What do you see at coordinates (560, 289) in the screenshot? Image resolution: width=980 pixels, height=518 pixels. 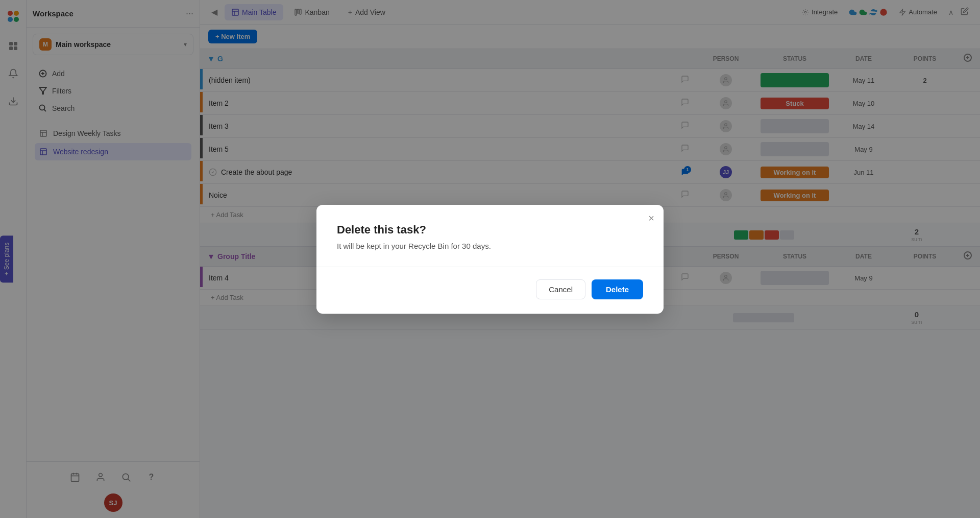 I see `cancel-button: Cancel` at bounding box center [560, 289].